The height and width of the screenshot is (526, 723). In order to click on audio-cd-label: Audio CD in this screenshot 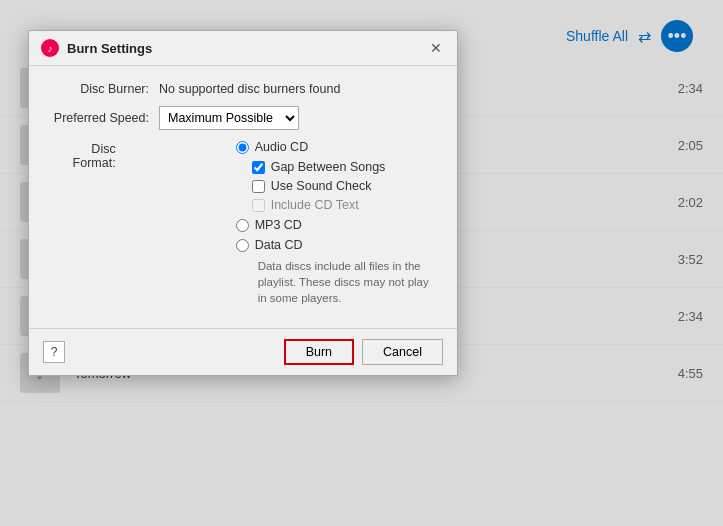, I will do `click(282, 147)`.